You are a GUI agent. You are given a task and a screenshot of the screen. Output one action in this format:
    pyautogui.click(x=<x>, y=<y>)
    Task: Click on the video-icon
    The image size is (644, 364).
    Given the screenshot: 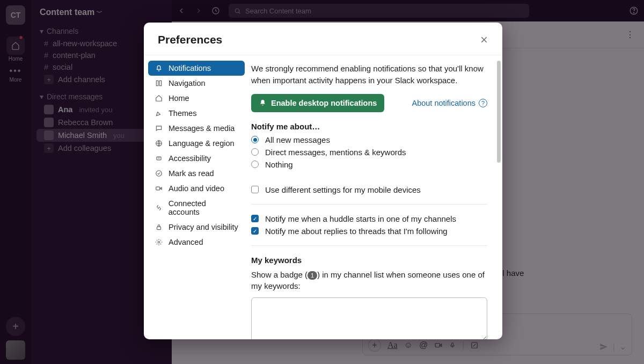 What is the action you would take?
    pyautogui.click(x=159, y=188)
    